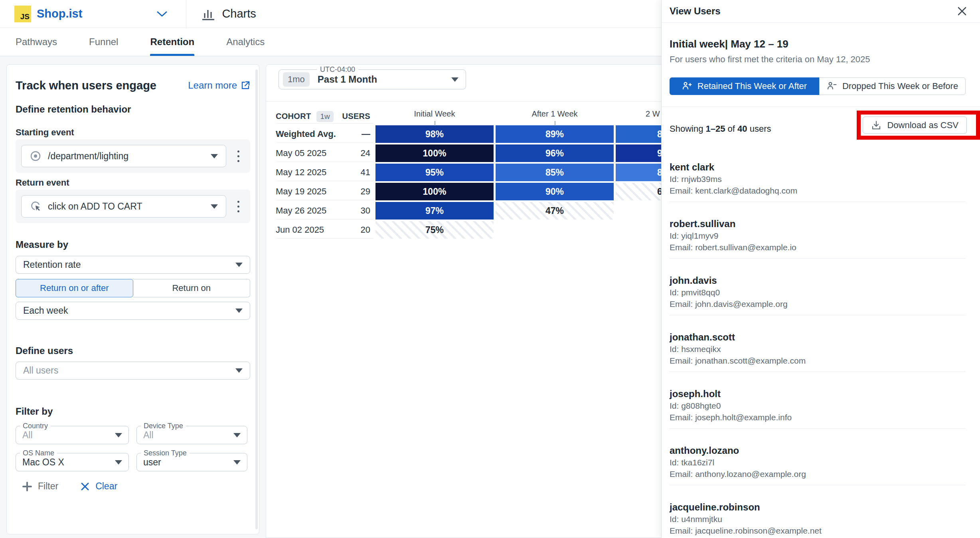 The image size is (980, 538). Describe the element at coordinates (69, 435) in the screenshot. I see `country-filter-value: All` at that location.